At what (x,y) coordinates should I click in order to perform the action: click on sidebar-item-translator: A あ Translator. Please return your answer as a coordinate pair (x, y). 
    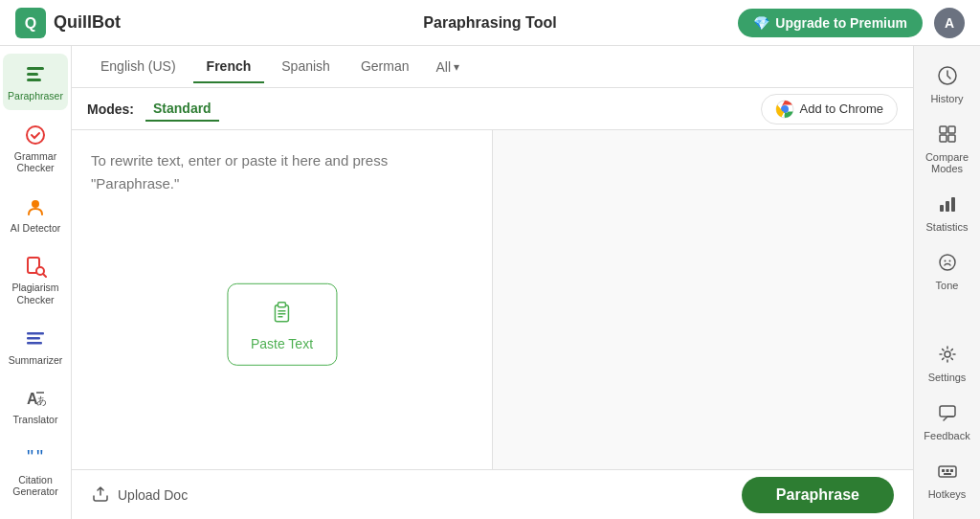
    Looking at the image, I should click on (35, 406).